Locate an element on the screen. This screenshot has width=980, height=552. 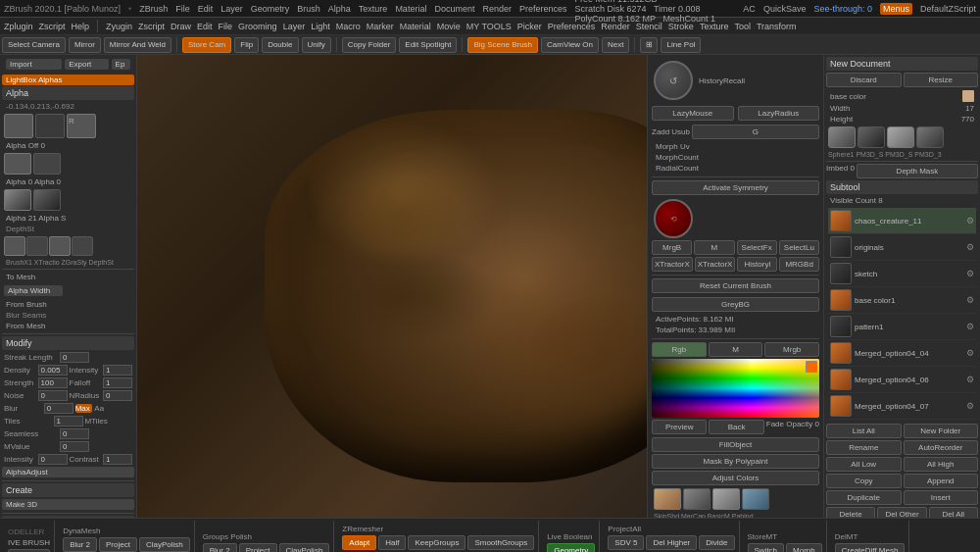
nradius-input is located at coordinates (118, 396).